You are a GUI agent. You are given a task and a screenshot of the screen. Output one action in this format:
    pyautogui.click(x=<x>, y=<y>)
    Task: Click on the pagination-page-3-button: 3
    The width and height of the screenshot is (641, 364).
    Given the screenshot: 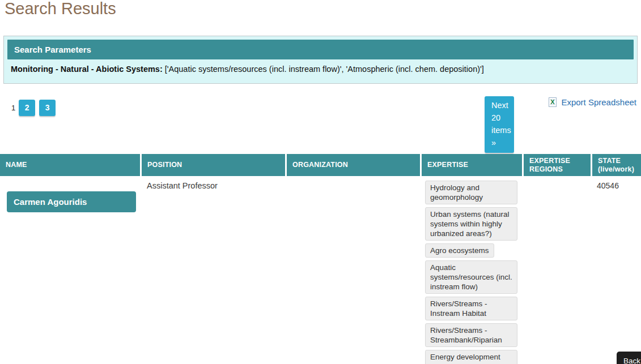 What is the action you would take?
    pyautogui.click(x=48, y=108)
    